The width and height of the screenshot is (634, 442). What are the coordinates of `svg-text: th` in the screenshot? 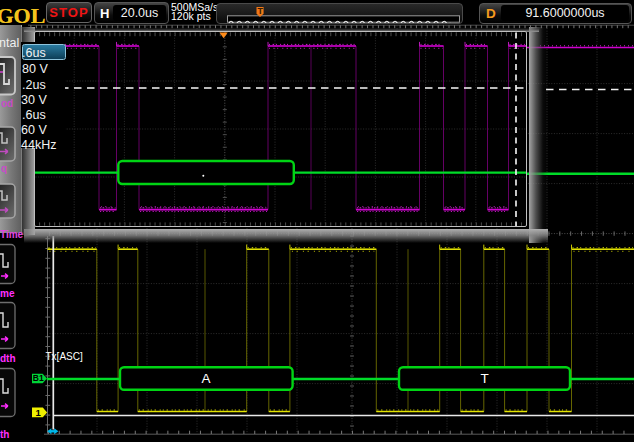 It's located at (4, 434).